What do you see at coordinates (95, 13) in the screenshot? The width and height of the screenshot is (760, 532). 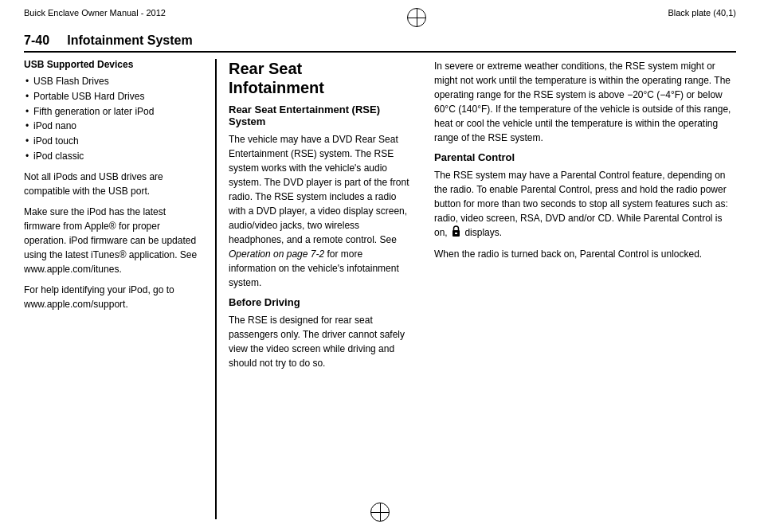 I see `header-left: Buick Enclave Owner Manual - 2012` at bounding box center [95, 13].